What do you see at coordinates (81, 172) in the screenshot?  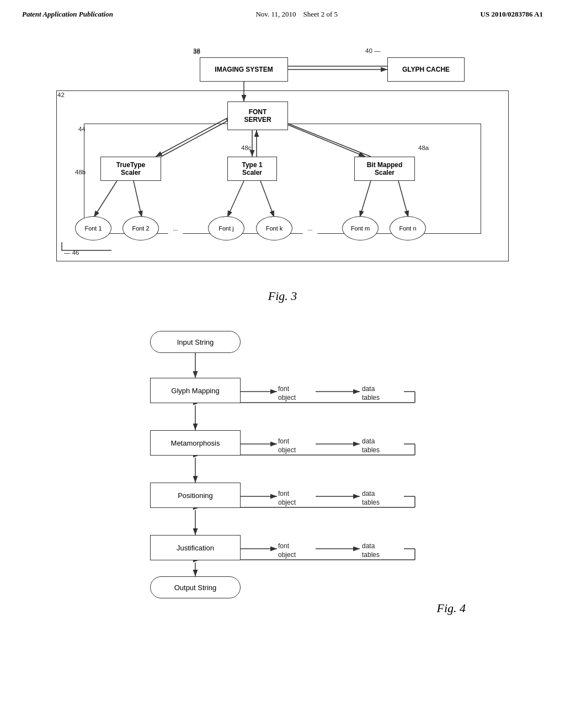 I see `label-48b: 48b` at bounding box center [81, 172].